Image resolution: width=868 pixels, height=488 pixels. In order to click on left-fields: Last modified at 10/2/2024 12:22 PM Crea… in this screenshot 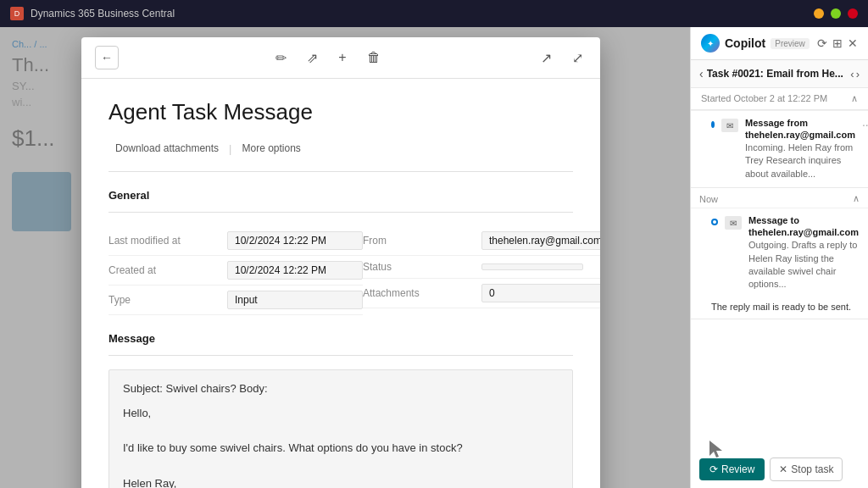, I will do `click(236, 271)`.